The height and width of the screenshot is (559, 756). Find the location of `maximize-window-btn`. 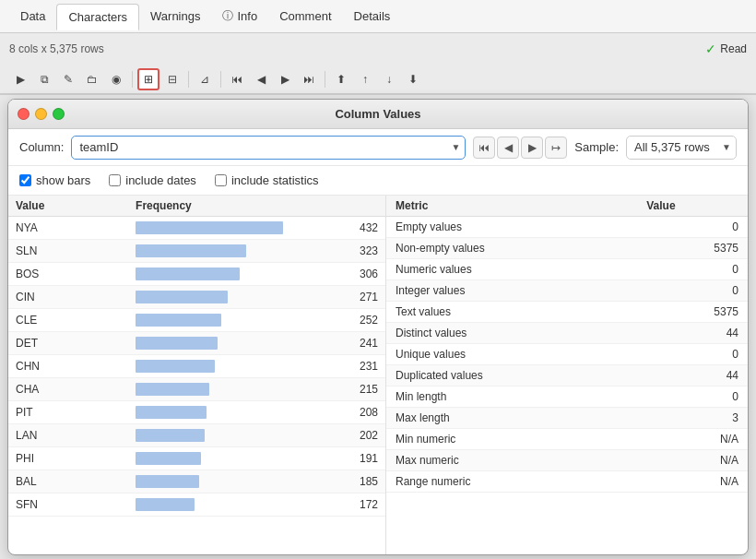

maximize-window-btn is located at coordinates (59, 114).